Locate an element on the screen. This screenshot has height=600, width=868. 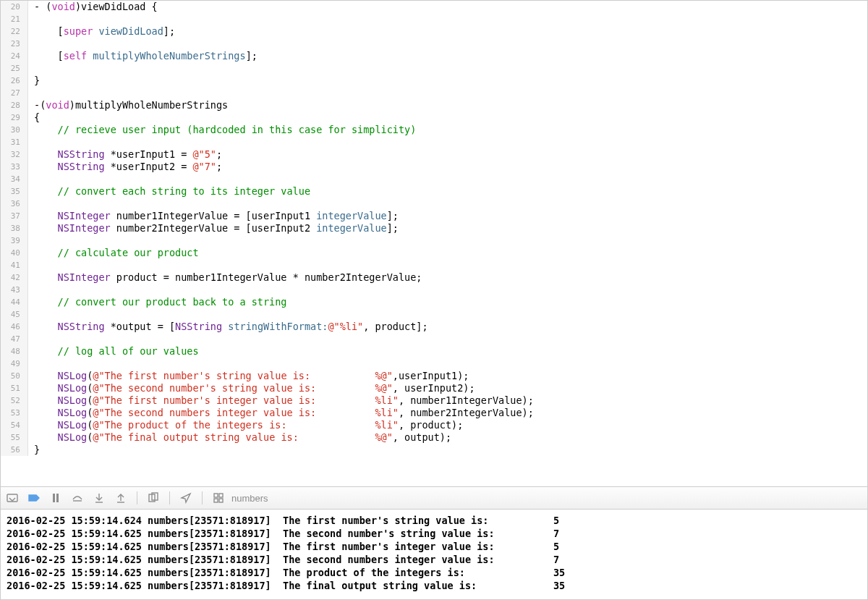
code-text: NSLog(@"The second numbers integer value… is located at coordinates (448, 413).